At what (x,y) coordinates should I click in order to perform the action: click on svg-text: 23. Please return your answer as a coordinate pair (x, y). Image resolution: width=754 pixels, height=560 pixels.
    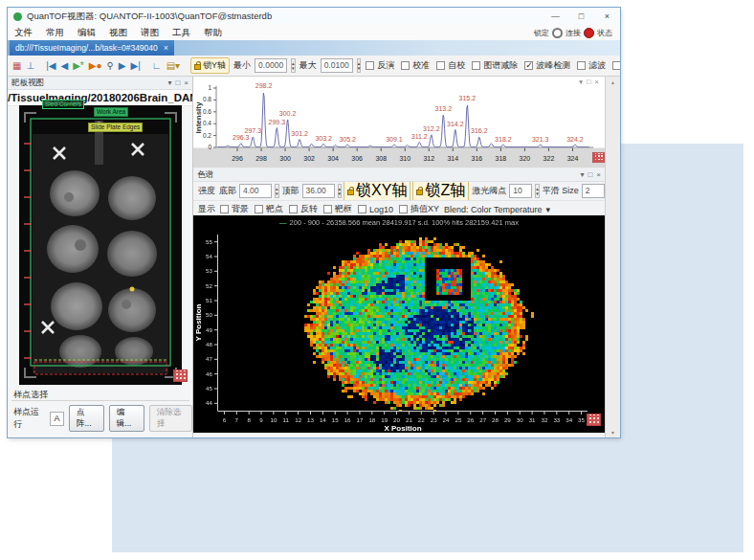
    Looking at the image, I should click on (434, 419).